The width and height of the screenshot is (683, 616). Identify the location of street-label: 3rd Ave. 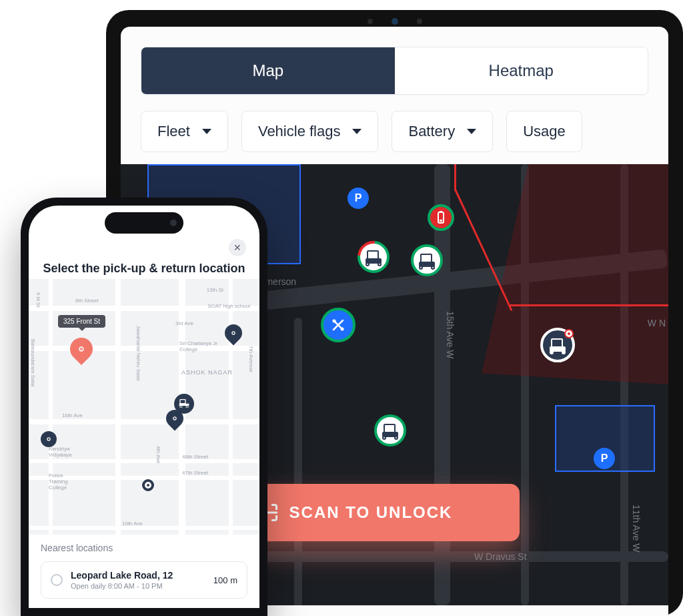
(184, 323).